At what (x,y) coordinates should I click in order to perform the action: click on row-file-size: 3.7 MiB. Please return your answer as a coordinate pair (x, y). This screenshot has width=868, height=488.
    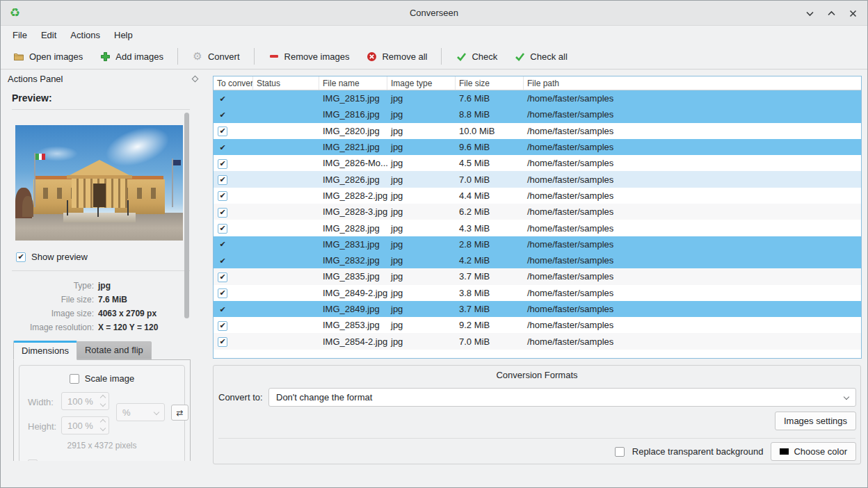
    Looking at the image, I should click on (490, 309).